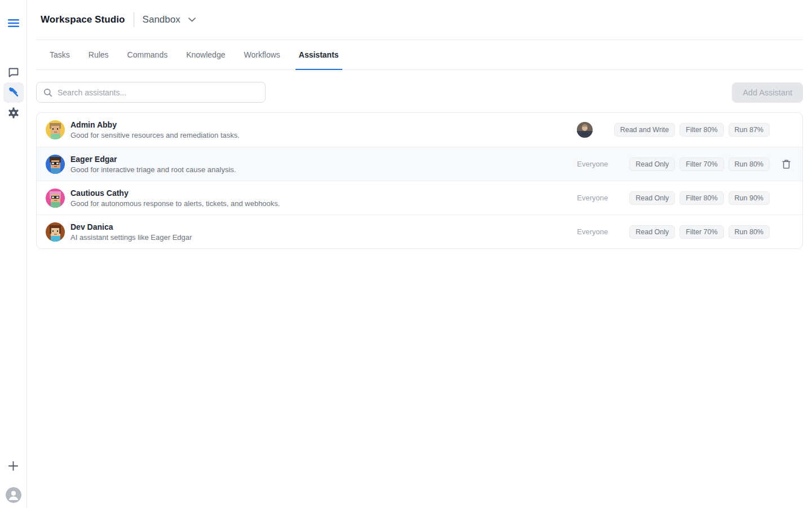  What do you see at coordinates (14, 23) in the screenshot?
I see `hamburger-menu-icon` at bounding box center [14, 23].